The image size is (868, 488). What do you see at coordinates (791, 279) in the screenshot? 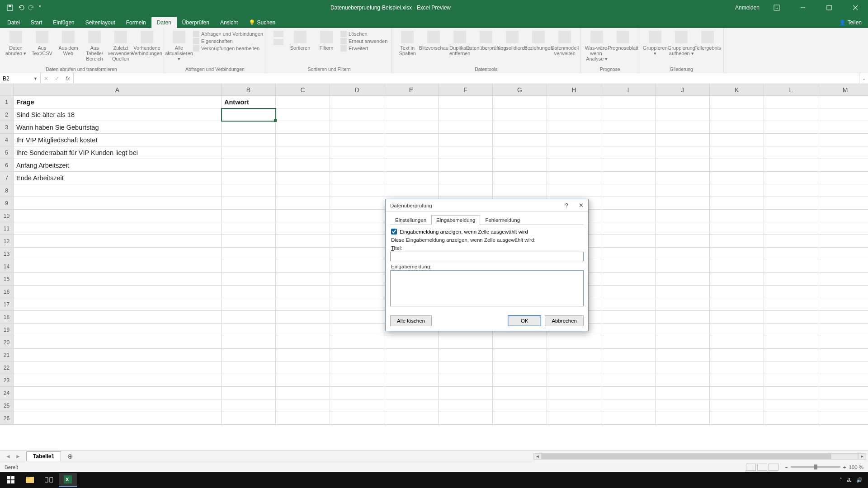
I see `cell-L15` at bounding box center [791, 279].